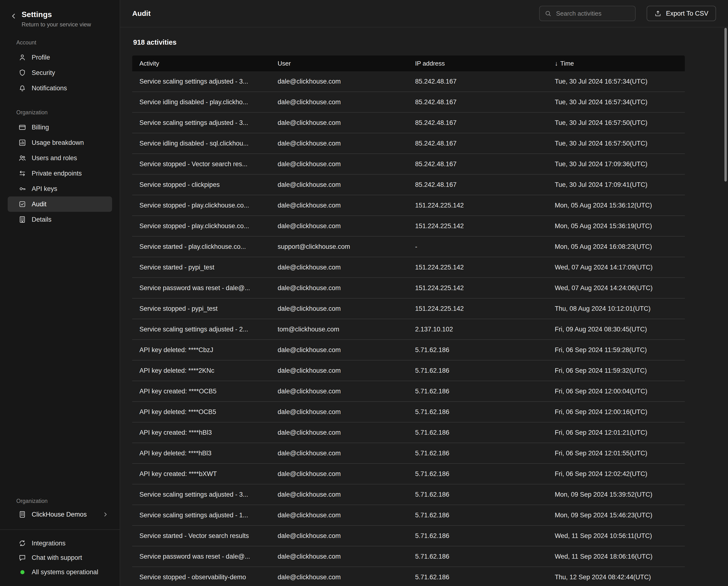 This screenshot has width=728, height=586. What do you see at coordinates (409, 454) in the screenshot?
I see `table-row: API key deleted: ****hBl3 dale@clickhous…` at bounding box center [409, 454].